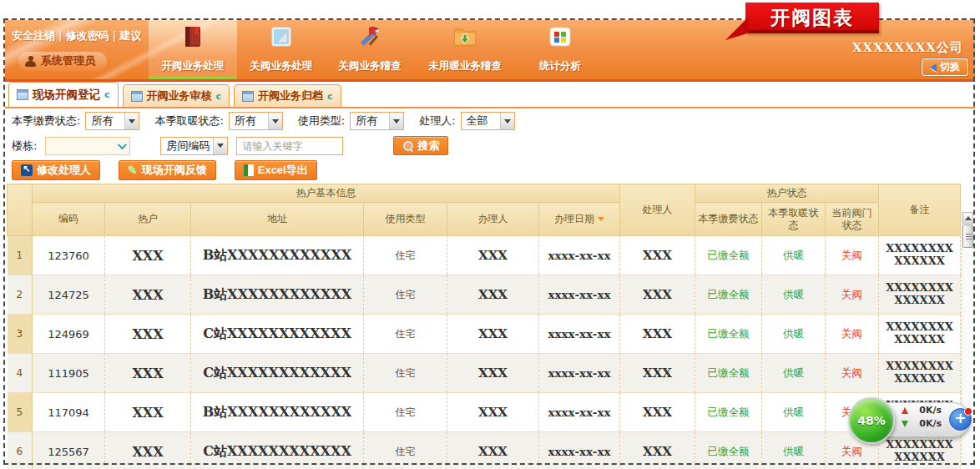 Image resolution: width=980 pixels, height=469 pixels. Describe the element at coordinates (281, 50) in the screenshot. I see `nav-close-valve-processing: 关阀业务处理` at that location.